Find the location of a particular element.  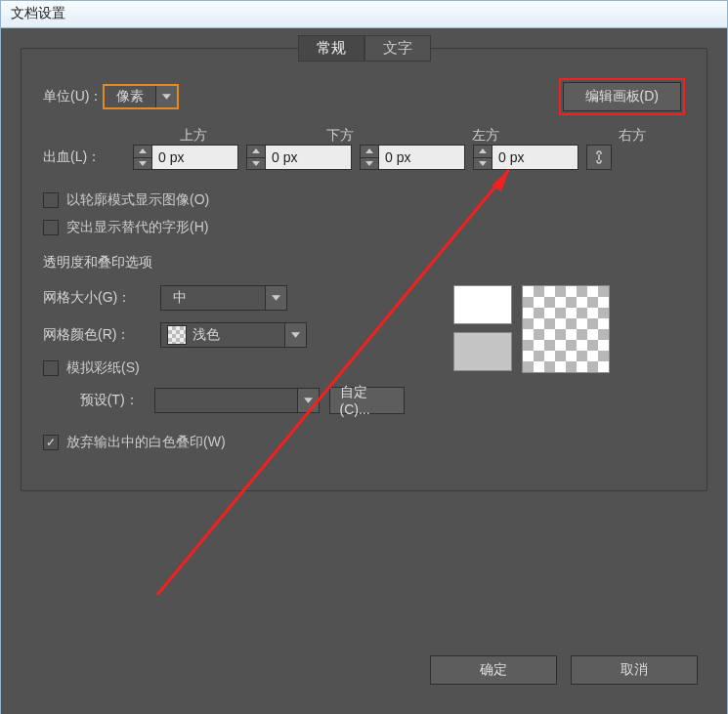

bleed-left-input is located at coordinates (412, 157).